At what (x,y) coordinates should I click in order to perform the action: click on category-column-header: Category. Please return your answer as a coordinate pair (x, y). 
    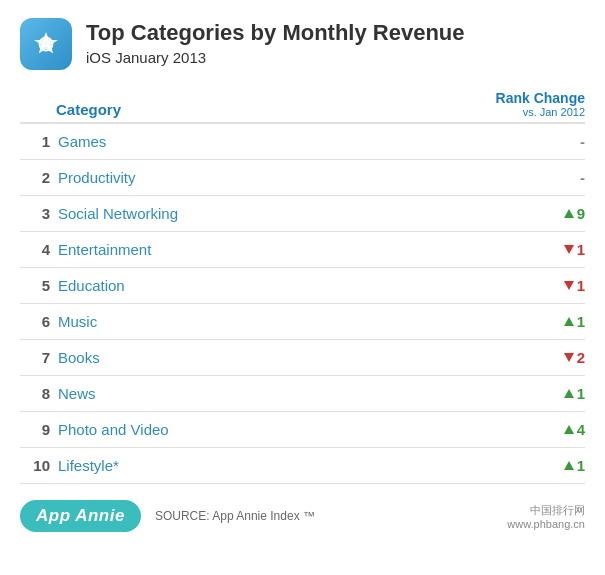
    Looking at the image, I should click on (70, 110).